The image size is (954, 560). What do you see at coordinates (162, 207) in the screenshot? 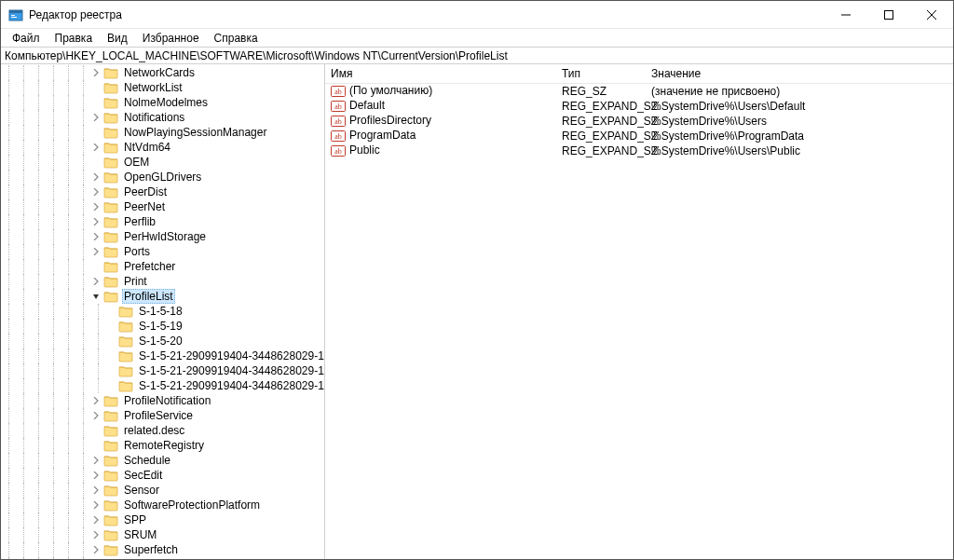
I see `tree-node: PeerNet` at bounding box center [162, 207].